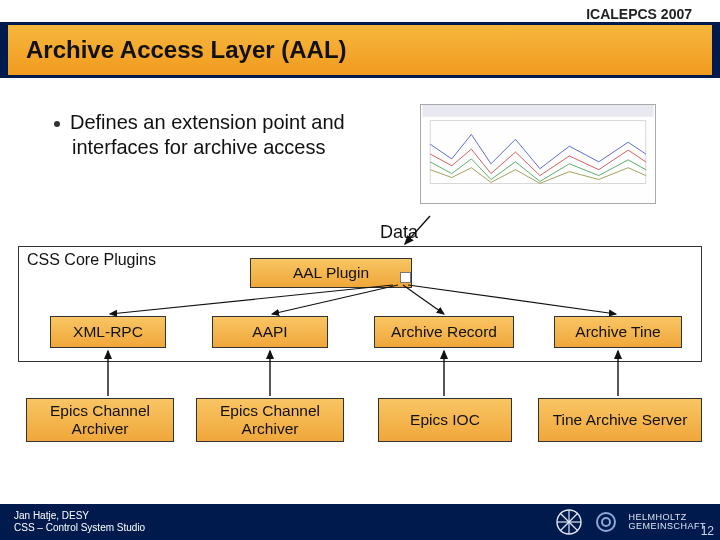 The width and height of the screenshot is (720, 540). I want to click on title-bar: Archive Access Layer (AAL), so click(360, 50).